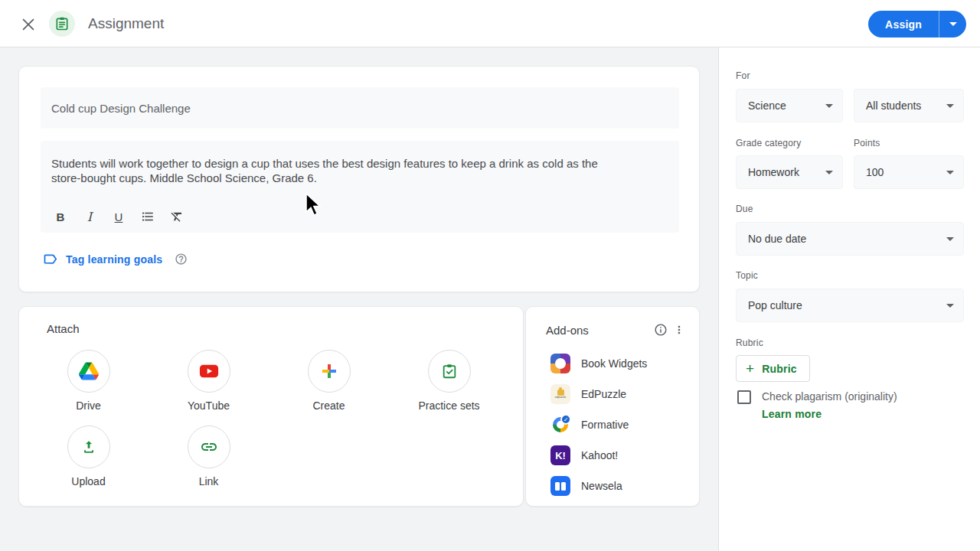 This screenshot has height=551, width=980. Describe the element at coordinates (773, 369) in the screenshot. I see `add-rubric-button: + Rubric` at that location.